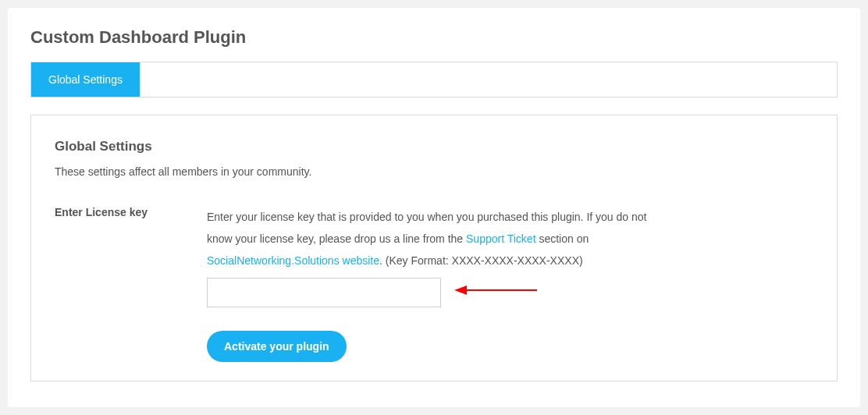 This screenshot has height=415, width=868. What do you see at coordinates (564, 239) in the screenshot?
I see `hint-text-2: section on` at bounding box center [564, 239].